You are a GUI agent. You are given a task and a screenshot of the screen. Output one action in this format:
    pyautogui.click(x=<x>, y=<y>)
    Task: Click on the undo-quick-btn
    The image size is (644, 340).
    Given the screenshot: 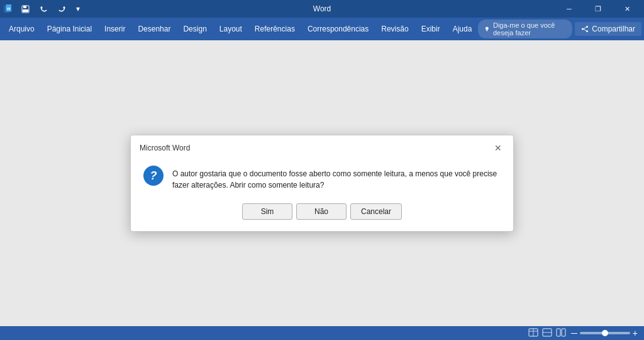 What is the action you would take?
    pyautogui.click(x=44, y=9)
    